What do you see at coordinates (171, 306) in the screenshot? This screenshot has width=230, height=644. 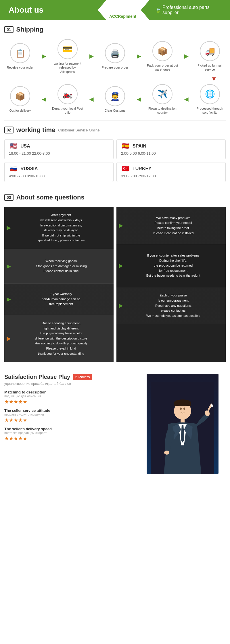 I see `q-item-right-3: ▶ Each of your praise is our encourageme…` at bounding box center [171, 306].